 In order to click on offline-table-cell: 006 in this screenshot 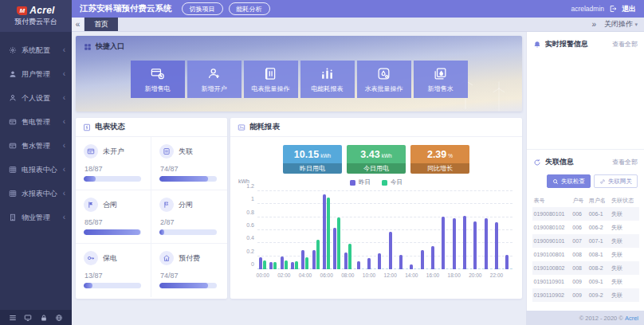, I will do `click(579, 228)`.